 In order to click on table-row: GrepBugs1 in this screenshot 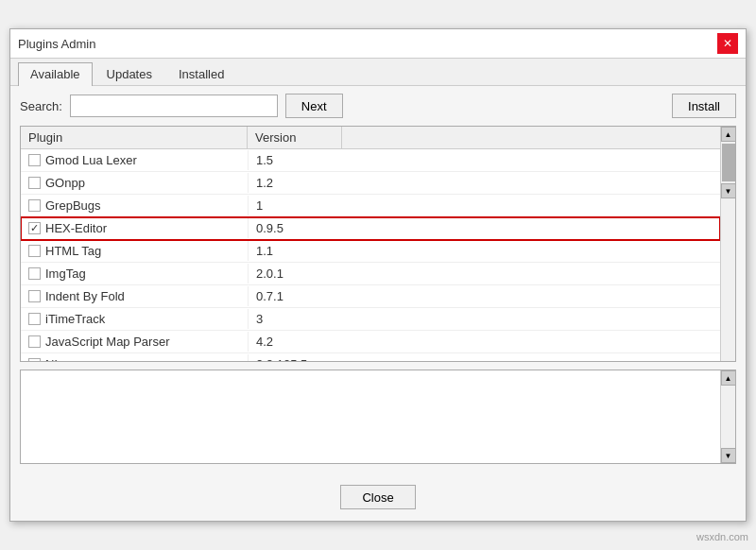, I will do `click(370, 206)`.